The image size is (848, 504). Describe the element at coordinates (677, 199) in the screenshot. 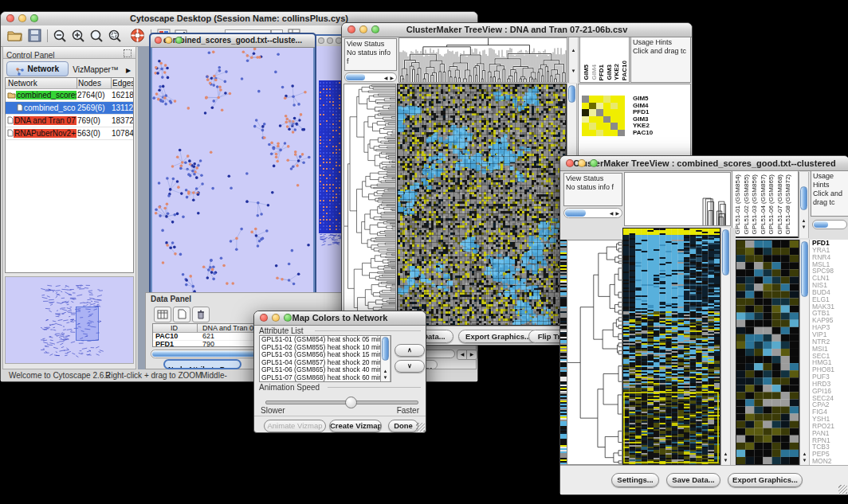

I see `tv2-column-tree` at that location.